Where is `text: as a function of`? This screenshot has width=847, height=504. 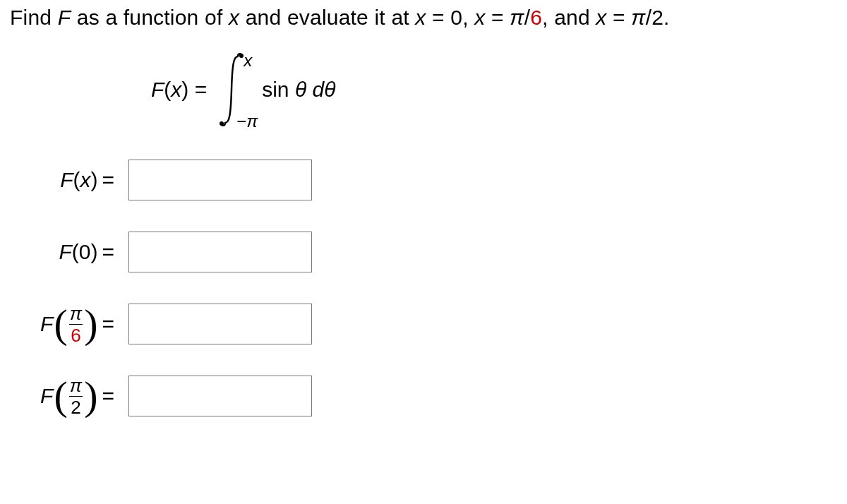 text: as a function of is located at coordinates (150, 17).